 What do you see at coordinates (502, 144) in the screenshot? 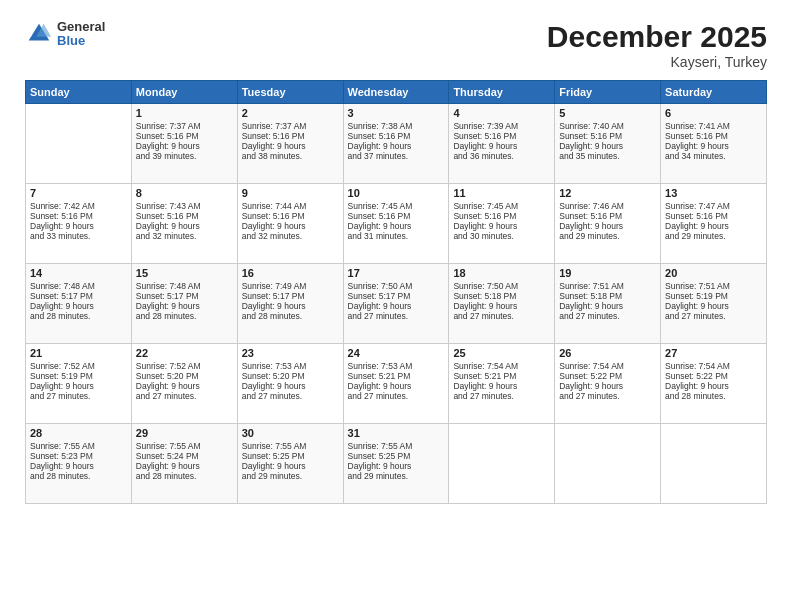
I see `cell-w0-d4: 4Sunrise: 7:39 AMSunset: 5:16 PMDaylight…` at bounding box center [502, 144].